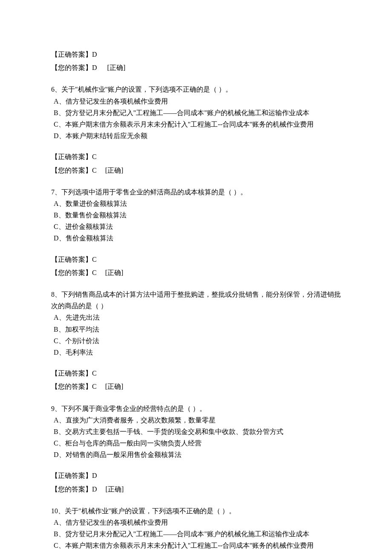 The width and height of the screenshot is (392, 555). What do you see at coordinates (196, 192) in the screenshot?
I see `question-text: 7、下列选项中适用于零售企业的鲜活商品的成本核算的是（ ）。` at bounding box center [196, 192].